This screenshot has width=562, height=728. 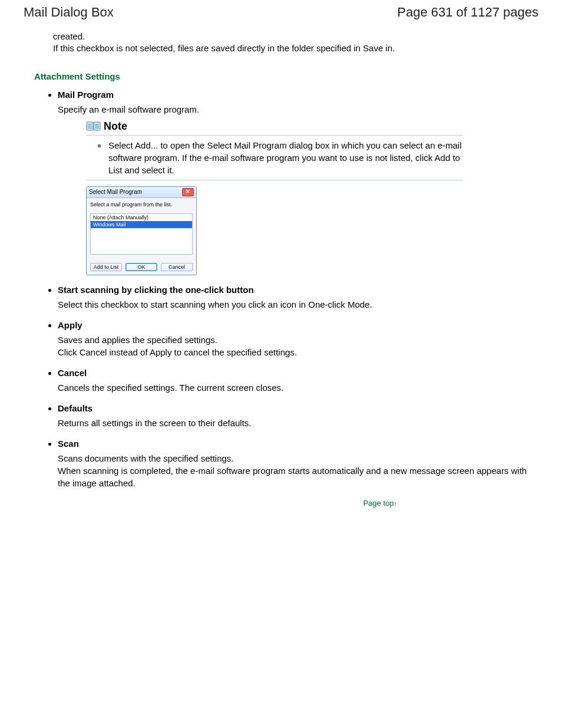 What do you see at coordinates (141, 234) in the screenshot?
I see `mail-program-listbox: None (Attach Manually) Windows Mail` at bounding box center [141, 234].